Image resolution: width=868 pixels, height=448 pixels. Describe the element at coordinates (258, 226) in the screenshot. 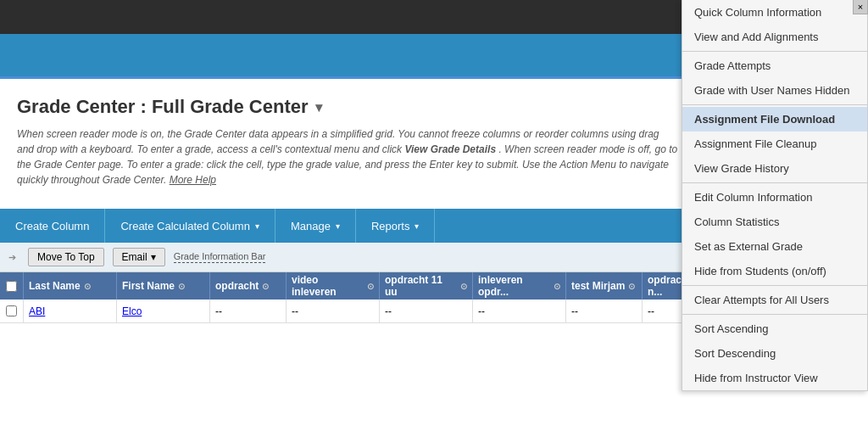

I see `create-calc-caret: ▾` at that location.